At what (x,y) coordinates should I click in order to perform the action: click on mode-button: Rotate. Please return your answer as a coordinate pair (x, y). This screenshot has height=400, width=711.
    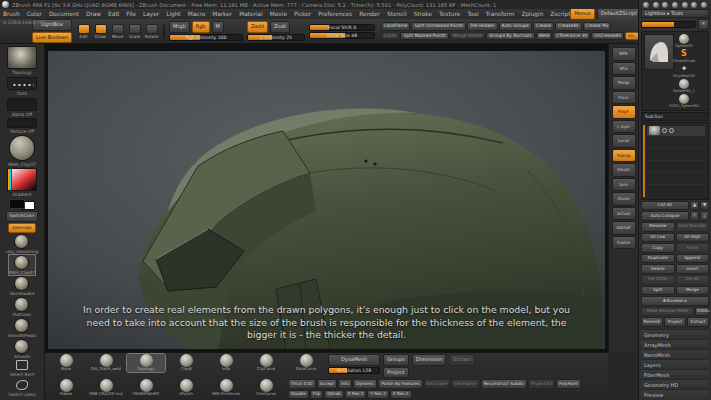
    Looking at the image, I should click on (152, 32).